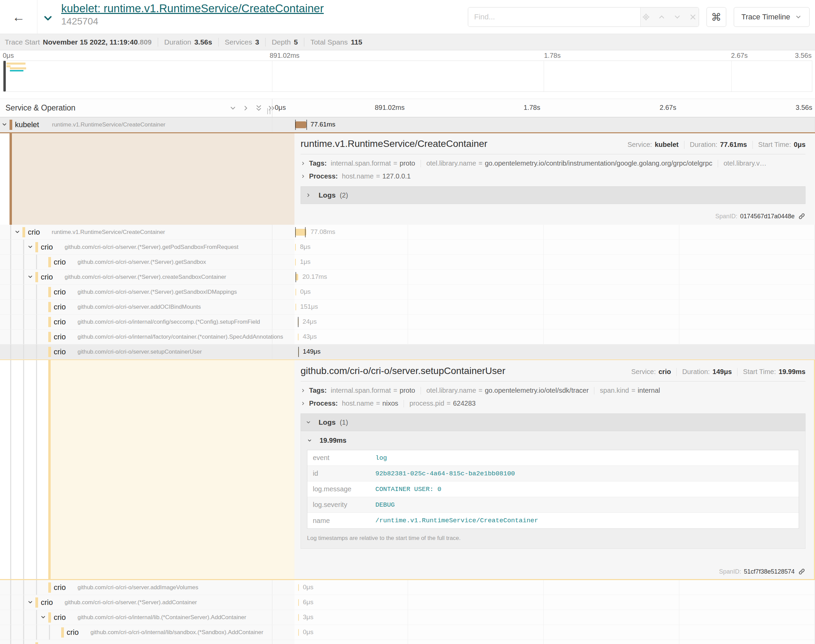  I want to click on span-row: crio runtime.v1.RuntimeService/CreateCon…, so click(408, 232).